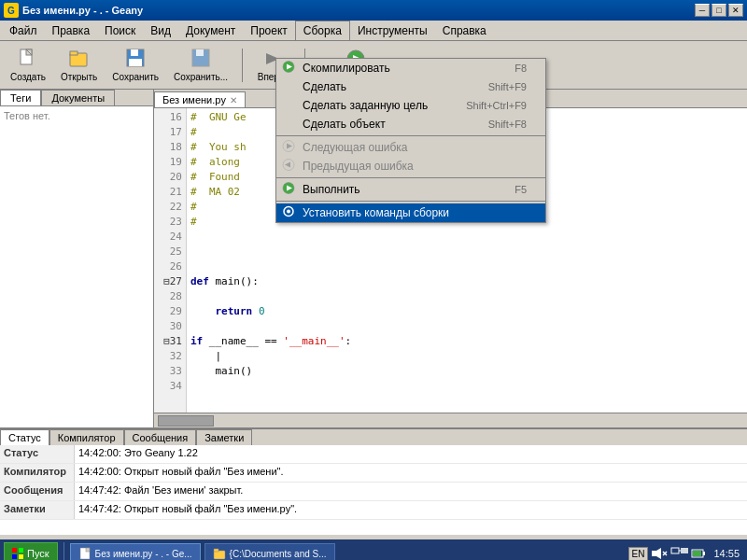 This screenshot has height=560, width=747. Describe the element at coordinates (170, 297) in the screenshot. I see `line-28: 28` at that location.